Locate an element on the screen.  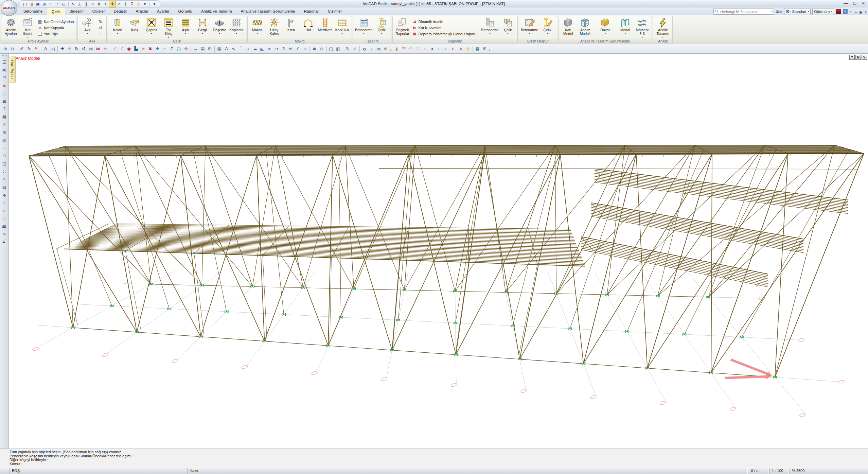
tool-doc-pages-button: ▤ is located at coordinates (202, 49).